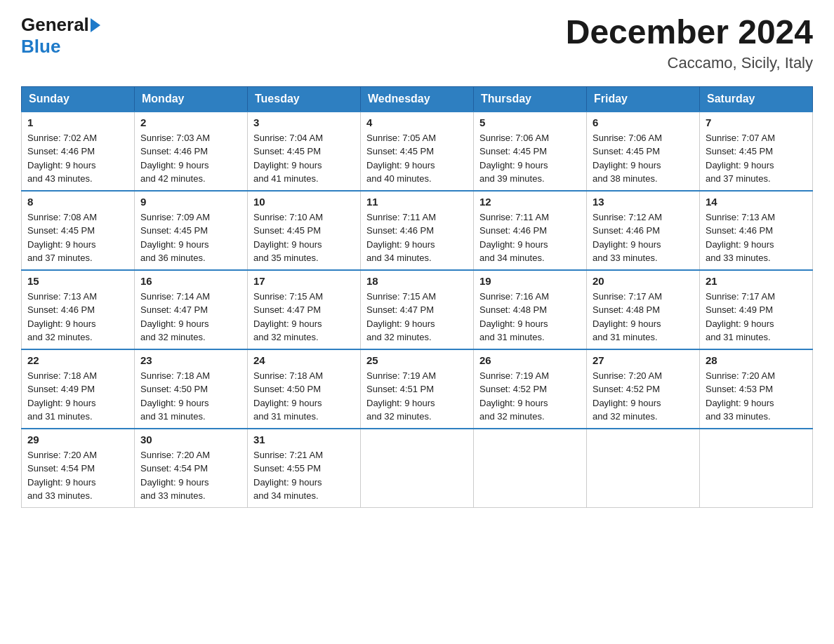  I want to click on day-info: Sunrise: 7:14 AMSunset: 4:47 PMDaylight:…, so click(191, 317).